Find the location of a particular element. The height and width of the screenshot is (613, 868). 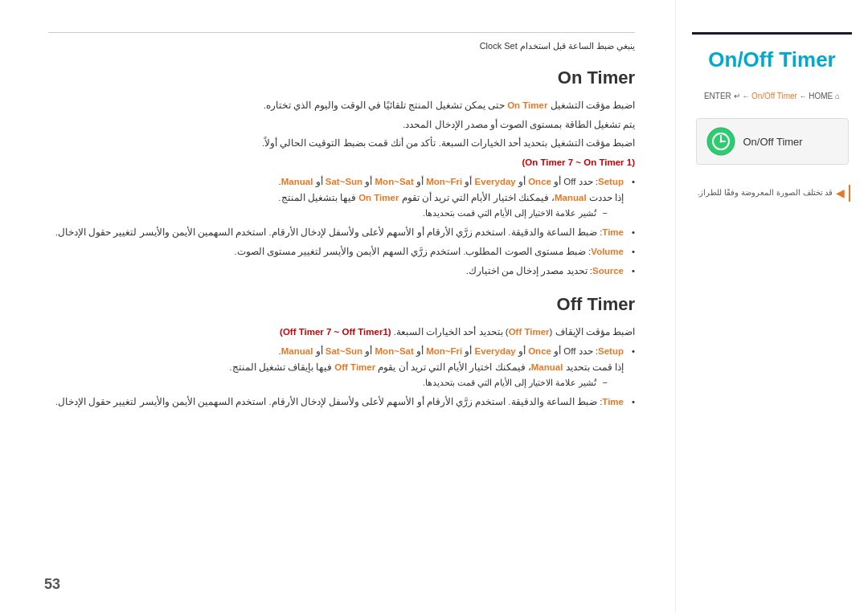

off-timer-intro1: اضبط مؤقت الإيقاف (Off Timer) بتحديد أحد… is located at coordinates (342, 333).